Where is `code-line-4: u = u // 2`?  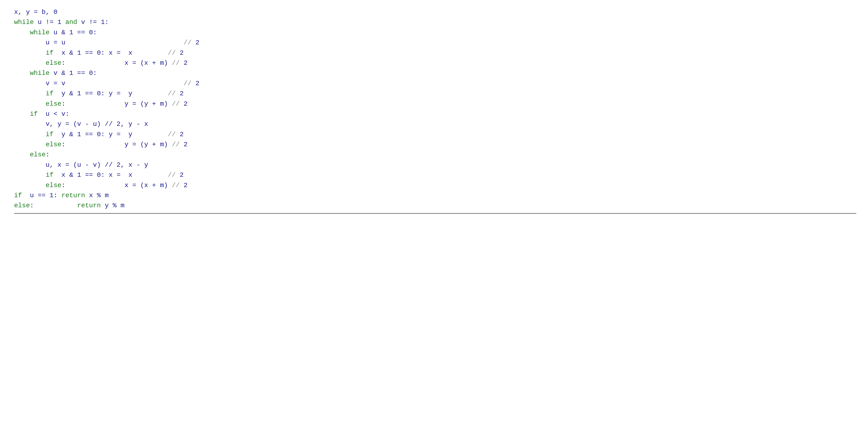 code-line-4: u = u // 2 is located at coordinates (435, 42).